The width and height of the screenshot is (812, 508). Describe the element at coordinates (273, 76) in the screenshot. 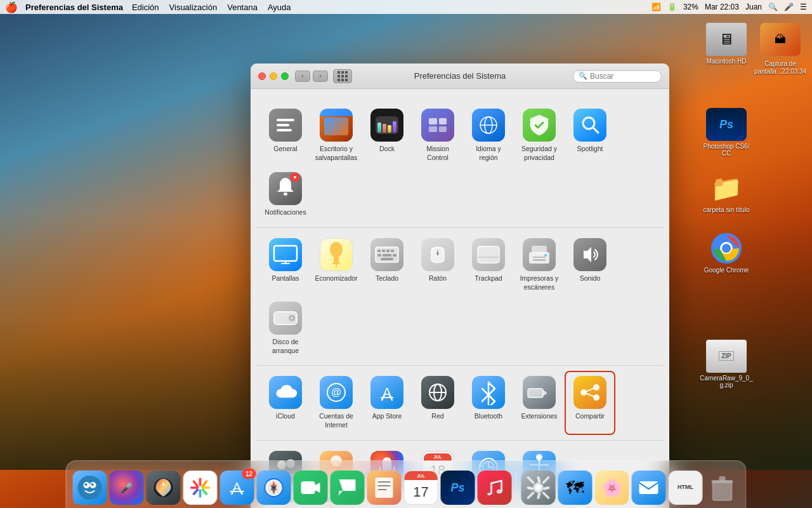

I see `minimize-button` at that location.